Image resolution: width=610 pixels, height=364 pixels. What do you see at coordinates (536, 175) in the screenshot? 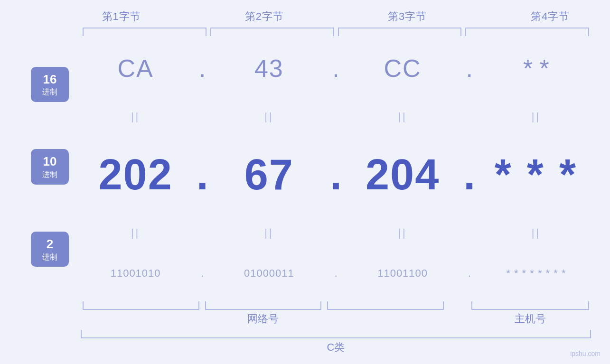
I see `dec-cell-4: * * *` at bounding box center [536, 175].